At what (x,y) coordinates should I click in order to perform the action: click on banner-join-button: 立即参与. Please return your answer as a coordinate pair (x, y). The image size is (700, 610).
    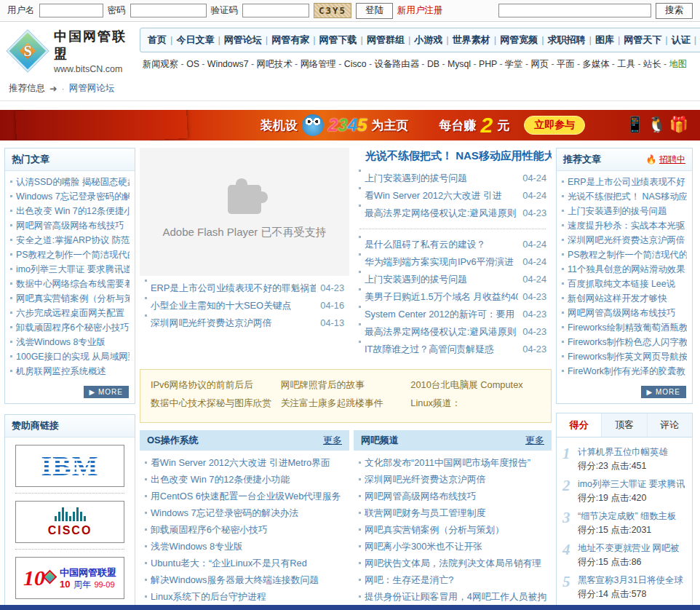
    Looking at the image, I should click on (554, 125).